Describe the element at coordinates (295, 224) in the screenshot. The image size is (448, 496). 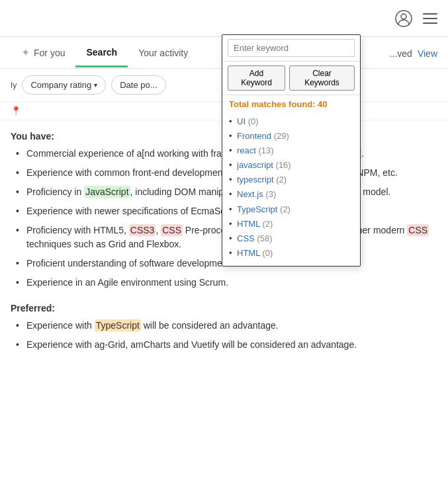
I see `list-item: HTML (2)` at that location.